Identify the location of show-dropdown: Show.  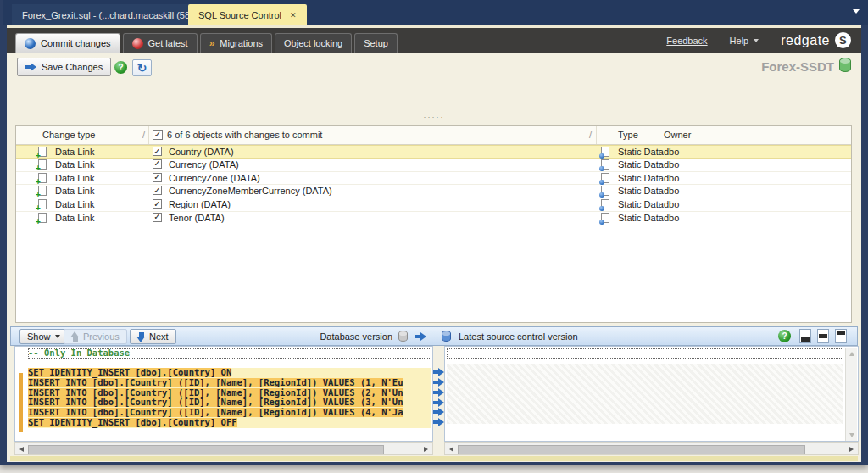
(44, 337).